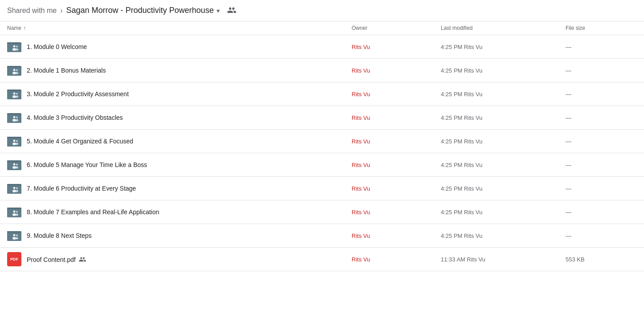 The image size is (644, 318). What do you see at coordinates (179, 118) in the screenshot?
I see `file-name-cell: 4. Module 3 Productivity Obstacles` at bounding box center [179, 118].